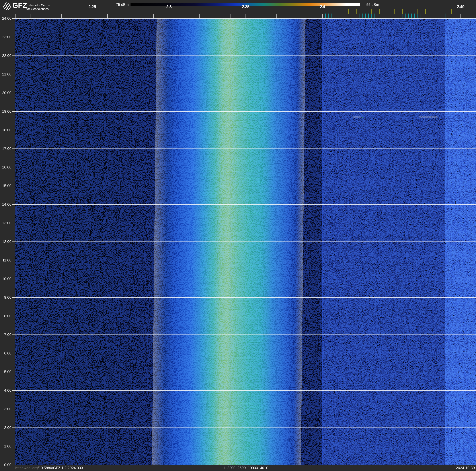 This screenshot has height=471, width=476. What do you see at coordinates (372, 4) in the screenshot?
I see `colorbar-max-label: -55 dBm` at bounding box center [372, 4].